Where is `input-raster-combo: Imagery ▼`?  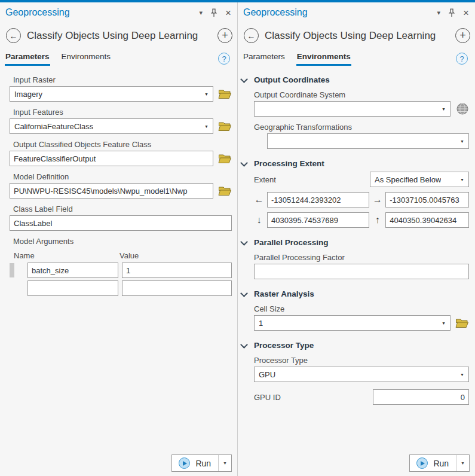
input-raster-combo: Imagery ▼ is located at coordinates (111, 94).